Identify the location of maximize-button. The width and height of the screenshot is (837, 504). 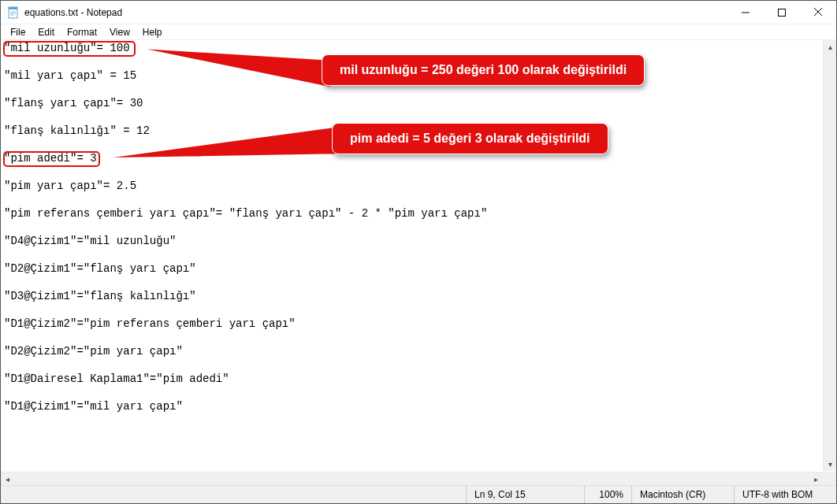
(782, 13).